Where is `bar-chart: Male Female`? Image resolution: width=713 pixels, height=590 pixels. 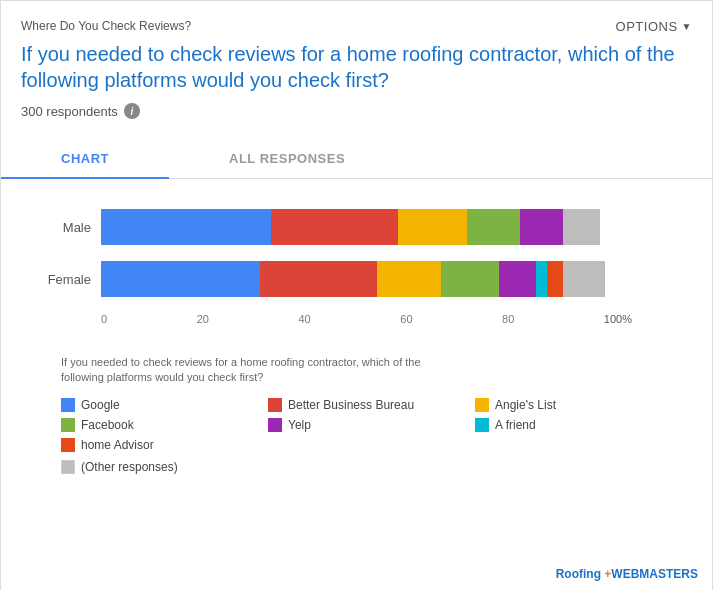 bar-chart: Male Female is located at coordinates (366, 267).